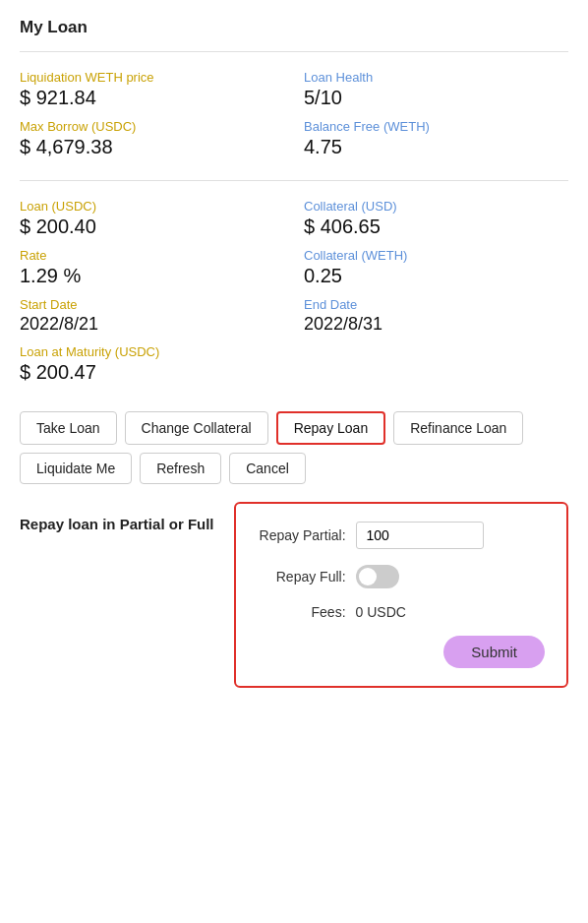  Describe the element at coordinates (294, 372) in the screenshot. I see `loan-maturity-value: $ 200.47` at that location.